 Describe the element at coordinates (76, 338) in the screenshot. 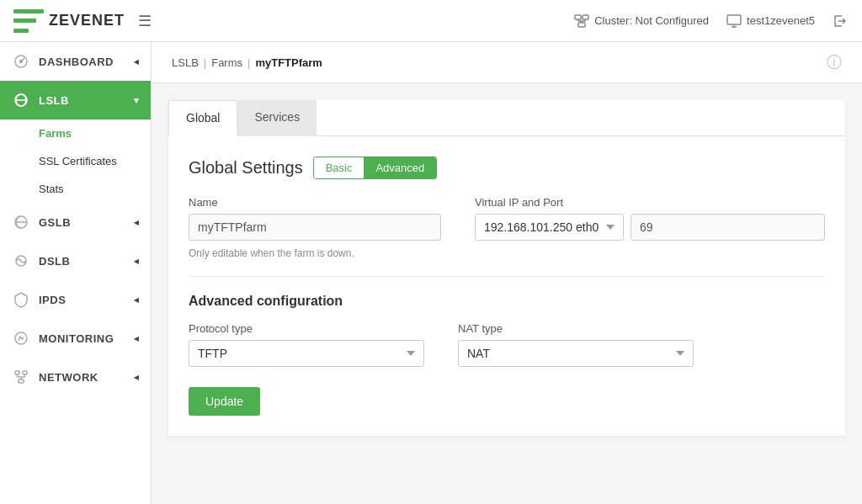

I see `sidebar-label-monitoring: MONITORING` at that location.